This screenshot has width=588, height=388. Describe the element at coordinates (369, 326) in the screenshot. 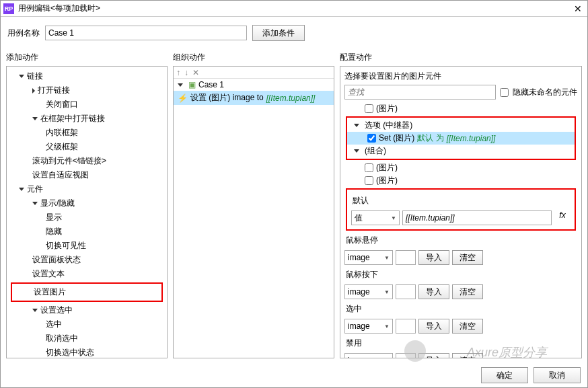

I see `selected-type-select: image▼` at that location.